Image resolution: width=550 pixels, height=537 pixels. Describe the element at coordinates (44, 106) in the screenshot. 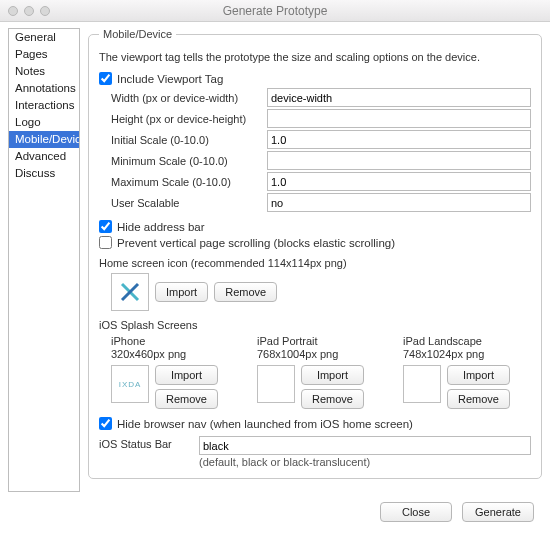

I see `sidebar-item-interactions: Interactions` at that location.